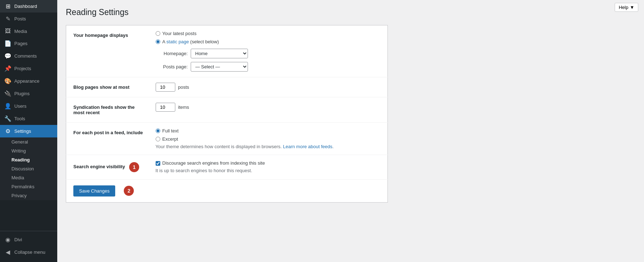  Describe the element at coordinates (29, 69) in the screenshot. I see `sidebar-item-projects: 📌 Projects` at that location.